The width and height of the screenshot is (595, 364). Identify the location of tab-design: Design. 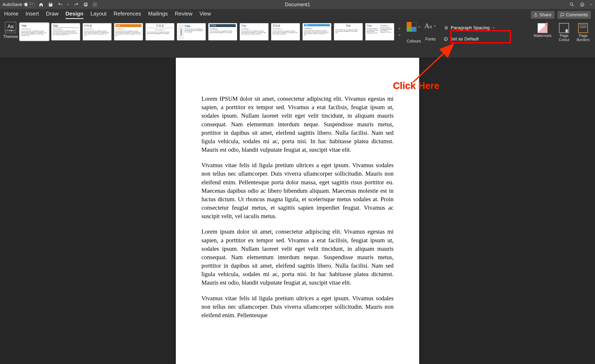
(74, 15).